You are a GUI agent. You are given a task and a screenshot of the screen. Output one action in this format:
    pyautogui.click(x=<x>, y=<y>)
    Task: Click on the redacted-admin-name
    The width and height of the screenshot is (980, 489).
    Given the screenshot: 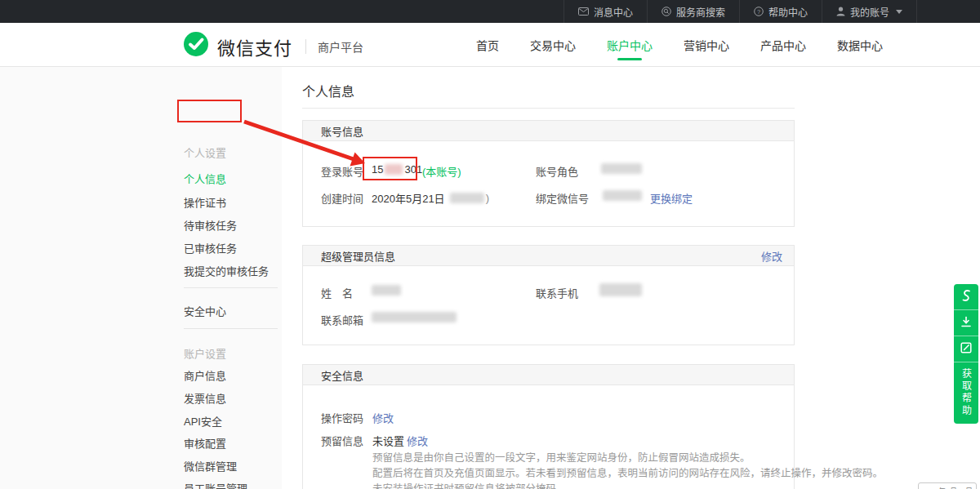 What is the action you would take?
    pyautogui.click(x=386, y=291)
    